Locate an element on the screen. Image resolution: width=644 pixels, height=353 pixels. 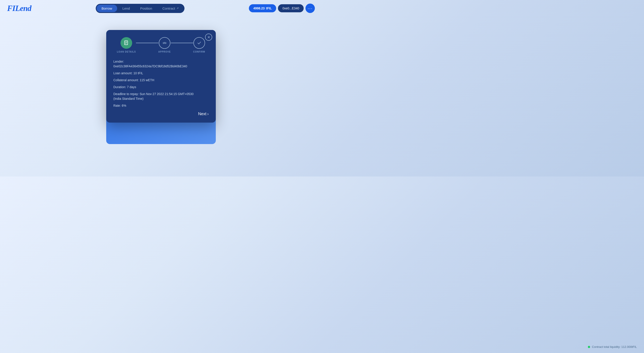
duration-value: 7 days is located at coordinates (132, 87).